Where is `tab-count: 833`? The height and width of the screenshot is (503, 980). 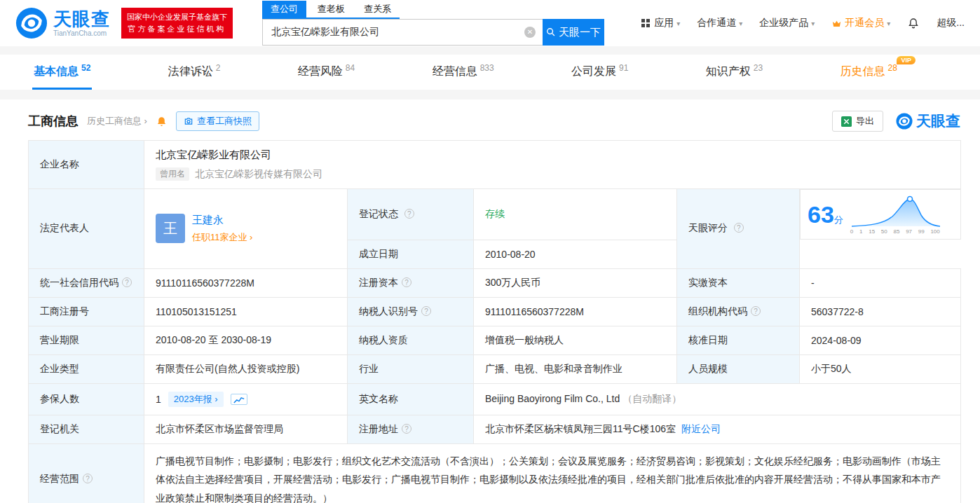
tab-count: 833 is located at coordinates (487, 68).